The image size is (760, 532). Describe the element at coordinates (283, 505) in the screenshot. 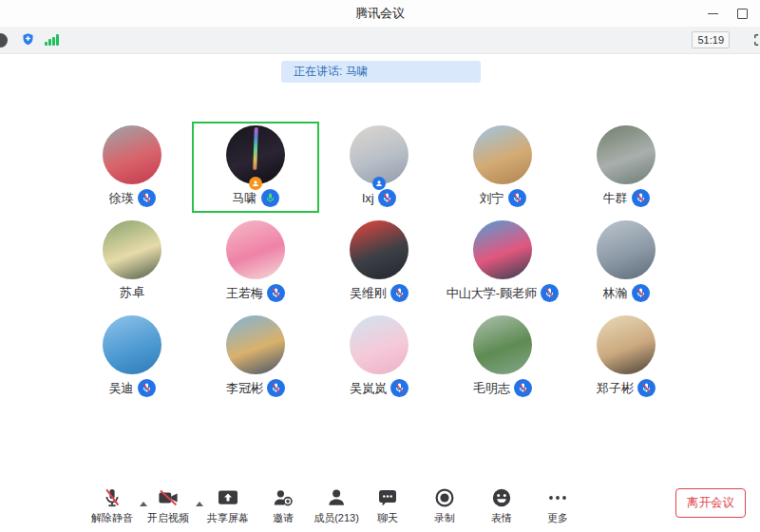

I see `toolbar-invite-button: 邀请` at that location.